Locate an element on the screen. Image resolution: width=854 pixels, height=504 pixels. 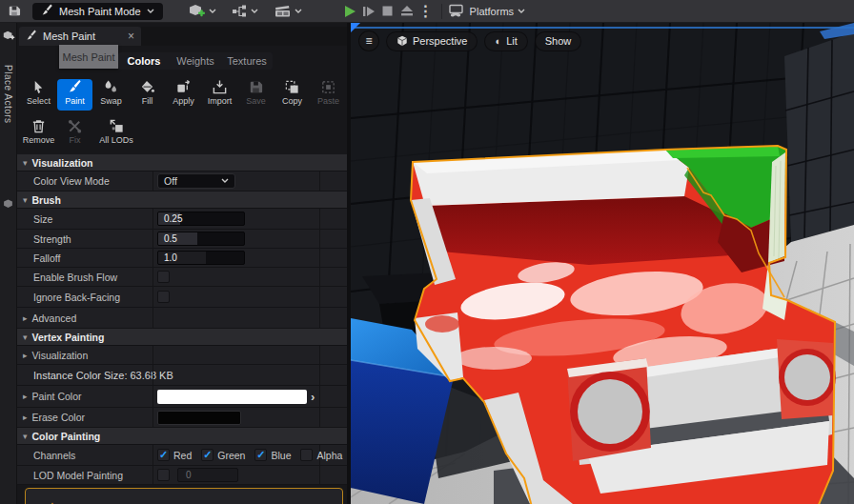
row-enable-brush-flow: Enable Brush Flow is located at coordinates (184, 277).